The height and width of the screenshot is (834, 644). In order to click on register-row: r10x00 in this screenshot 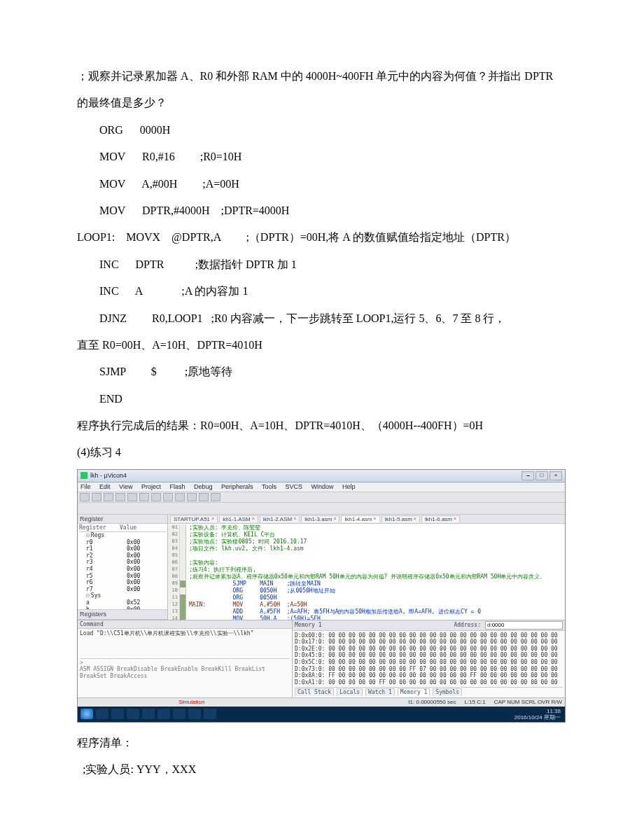, I will do `click(122, 549)`.